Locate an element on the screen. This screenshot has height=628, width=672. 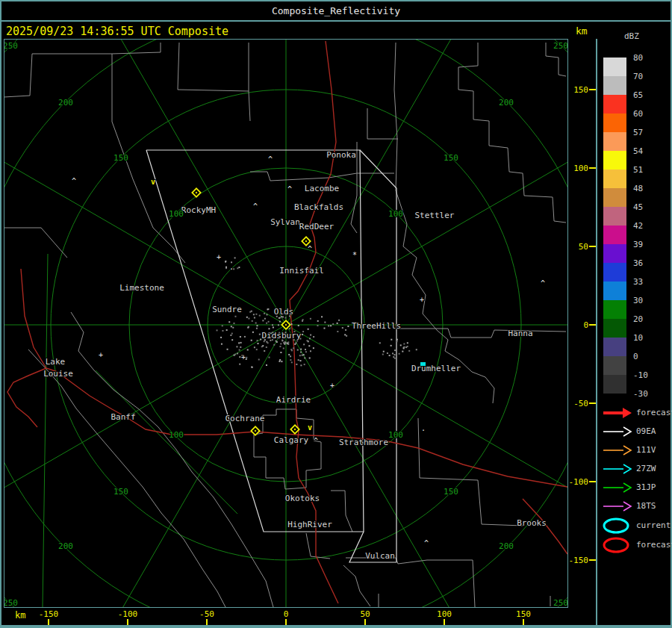
graticule-line is located at coordinates (45, 430).